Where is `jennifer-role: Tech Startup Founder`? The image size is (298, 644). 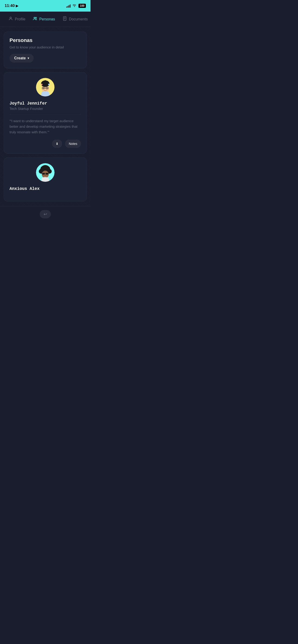 jennifer-role: Tech Startup Founder is located at coordinates (26, 108).